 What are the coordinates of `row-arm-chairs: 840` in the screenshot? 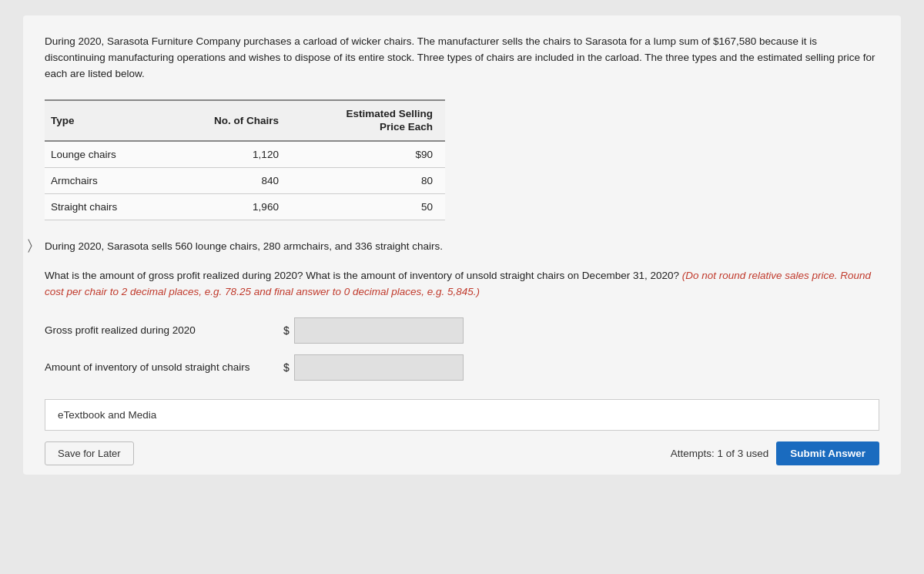 It's located at (230, 180).